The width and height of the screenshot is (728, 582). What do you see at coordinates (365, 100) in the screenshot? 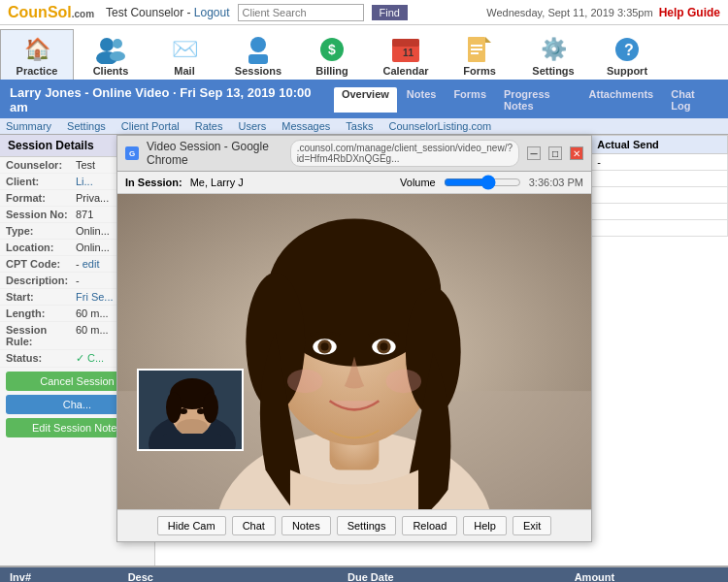
I see `tab-overview: Overview` at bounding box center [365, 100].